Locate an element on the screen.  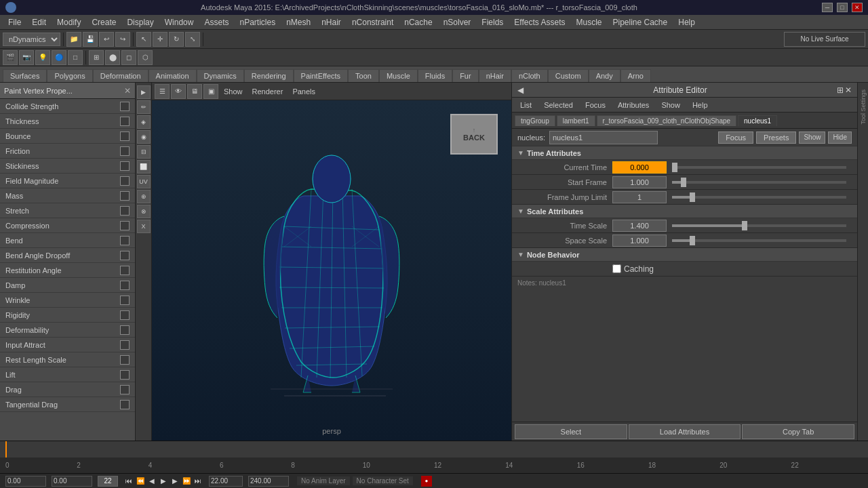
attr-tab-r-torsofascia-009-cloth-nclothobjshape: r_torsoFascia_009_cloth_nClothObjShape is located at coordinates (667, 121).